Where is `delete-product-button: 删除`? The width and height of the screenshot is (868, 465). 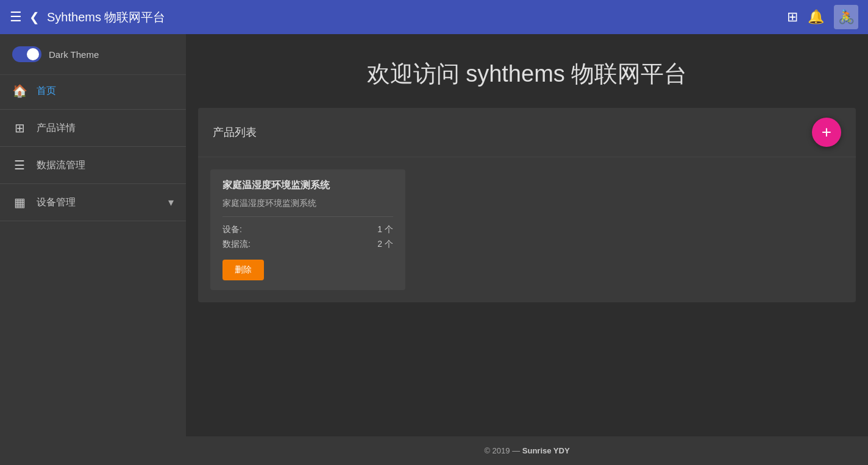
delete-product-button: 删除 is located at coordinates (243, 270).